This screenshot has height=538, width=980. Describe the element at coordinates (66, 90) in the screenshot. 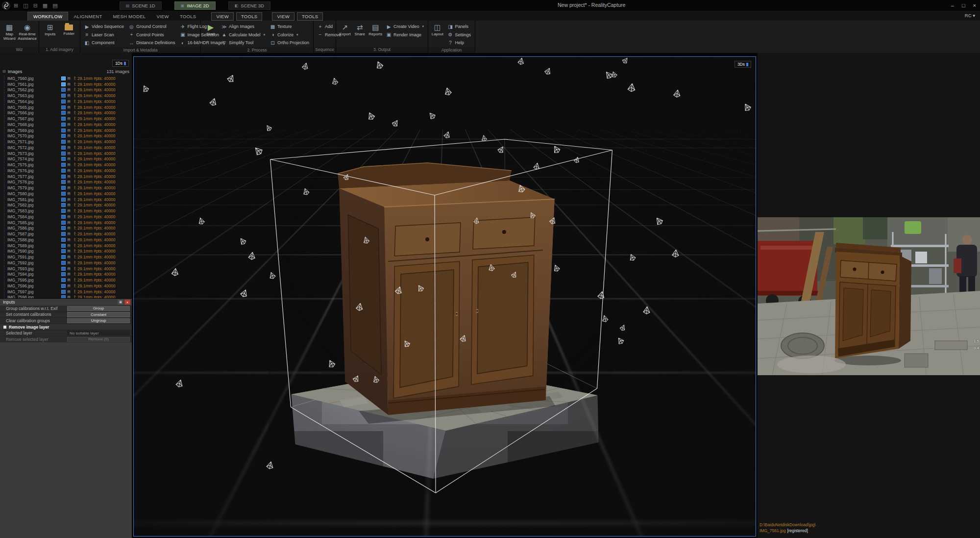

I see `image-list-item: IMG_7562.jpg▤f: 29.1mm #pts: 40000` at that location.